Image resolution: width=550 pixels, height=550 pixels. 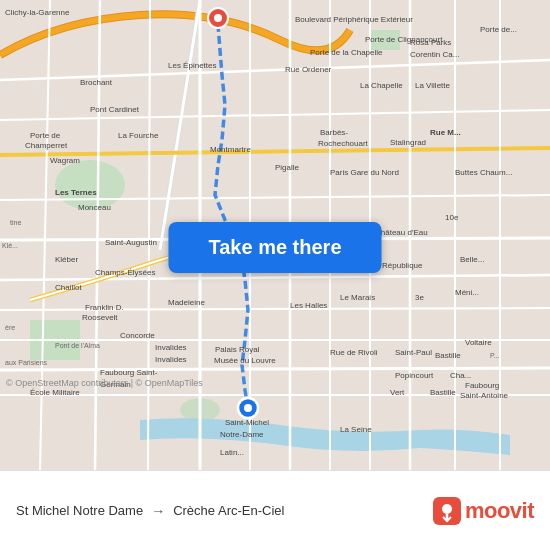 What do you see at coordinates (158, 511) in the screenshot?
I see `arrow-icon: →` at bounding box center [158, 511].